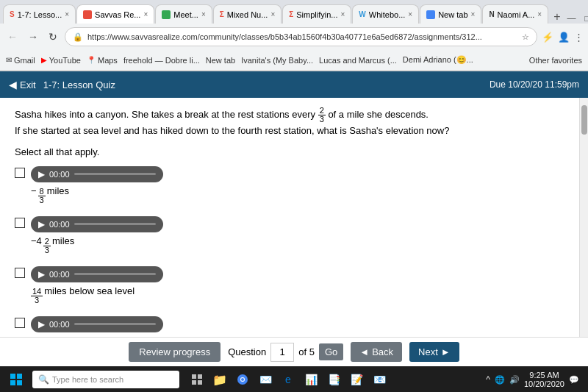  What do you see at coordinates (146, 15) in the screenshot?
I see `tab-savvas-close: ×` at bounding box center [146, 15].